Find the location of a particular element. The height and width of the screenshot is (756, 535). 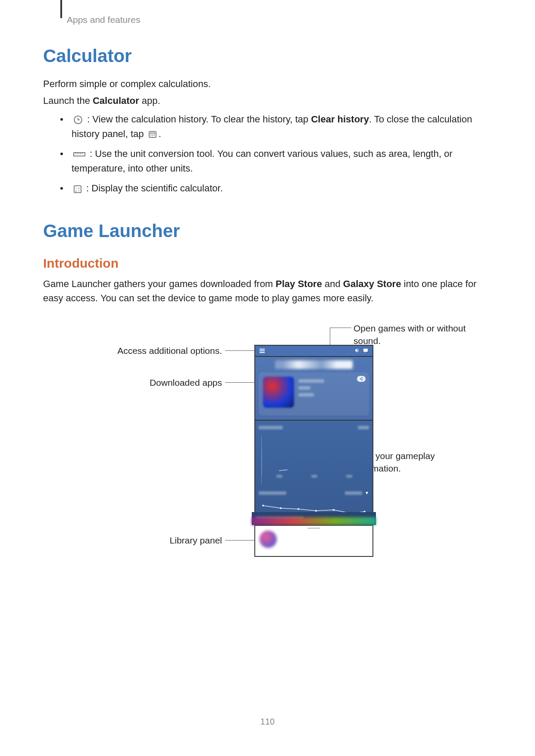

share-icon is located at coordinates (361, 379).